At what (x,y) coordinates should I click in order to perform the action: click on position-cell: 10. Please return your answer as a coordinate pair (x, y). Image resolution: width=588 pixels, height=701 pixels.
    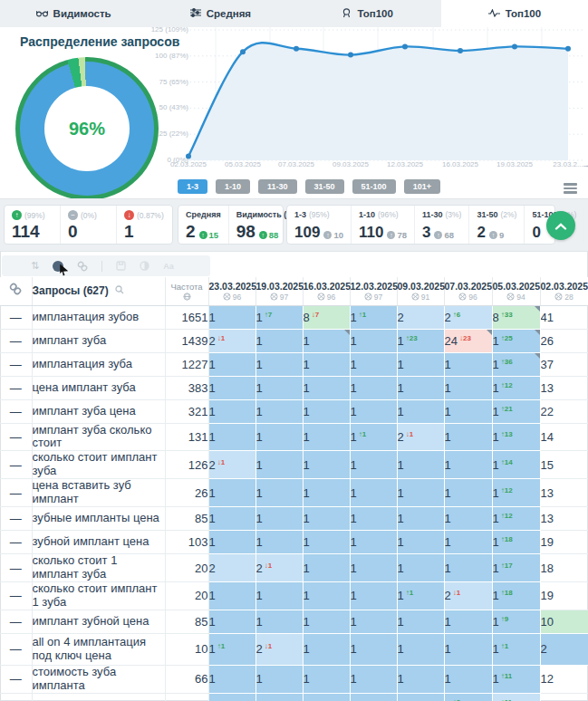
    Looking at the image, I should click on (564, 621).